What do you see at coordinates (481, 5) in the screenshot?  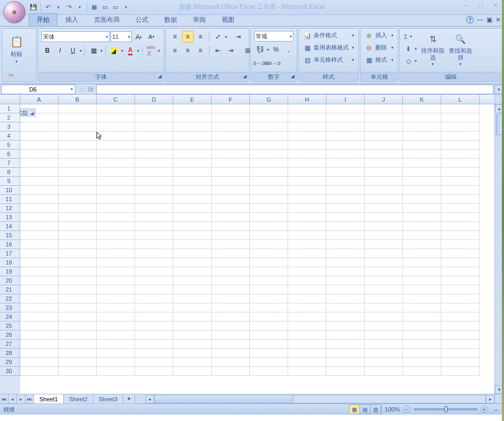 I see `maximize-icon: ▢` at bounding box center [481, 5].